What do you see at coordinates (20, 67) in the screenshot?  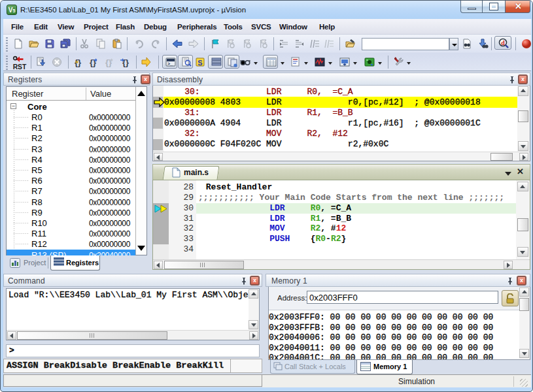 I see `svg-text: RST` at bounding box center [20, 67].